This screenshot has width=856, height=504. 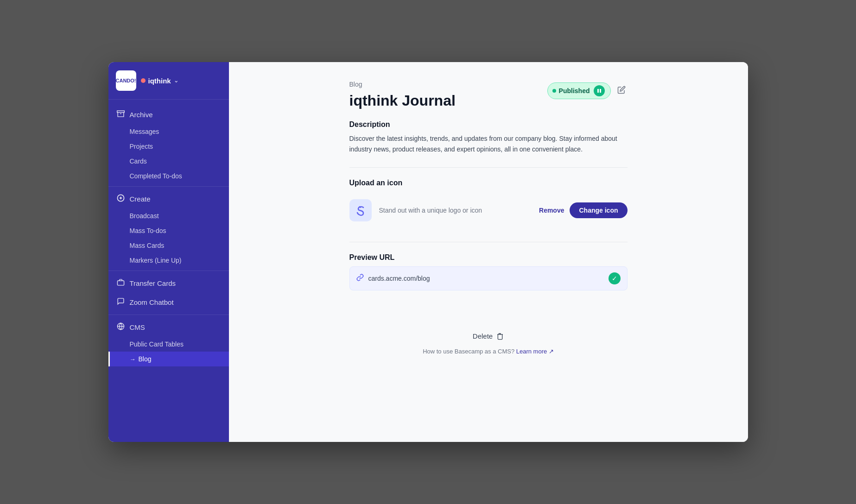 What do you see at coordinates (488, 272) in the screenshot?
I see `preview-url-section: Preview URL cards.acme.com/blog ✓` at bounding box center [488, 272].